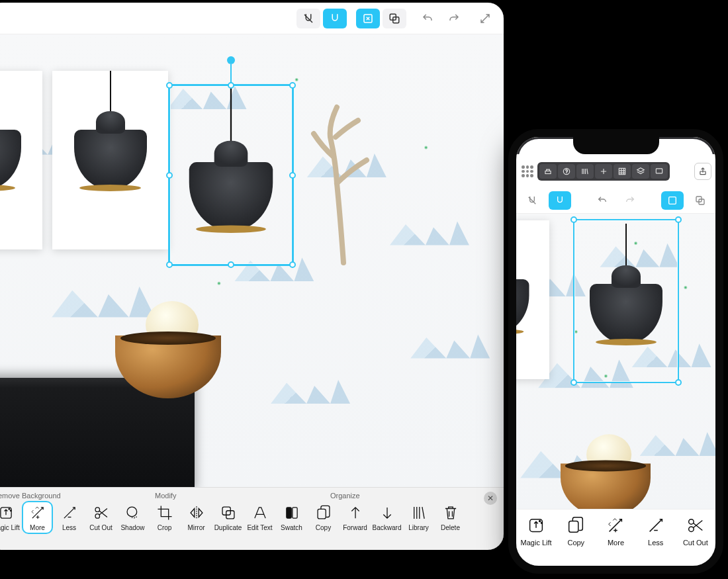  Describe the element at coordinates (196, 517) in the screenshot. I see `mirror-button: Mirror` at that location.